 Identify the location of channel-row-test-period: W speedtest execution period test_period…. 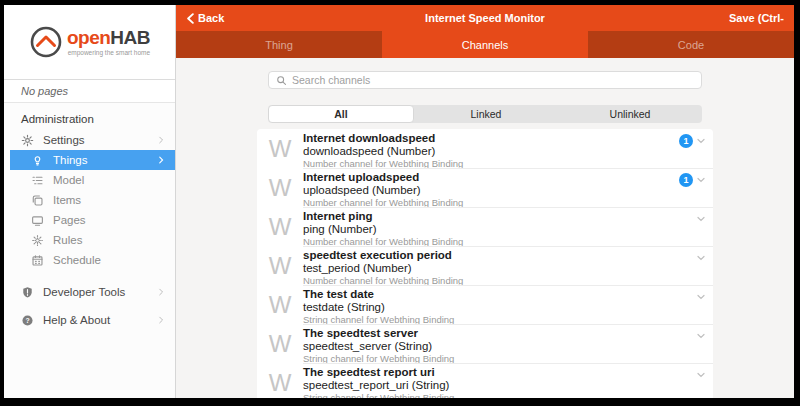
(485, 266).